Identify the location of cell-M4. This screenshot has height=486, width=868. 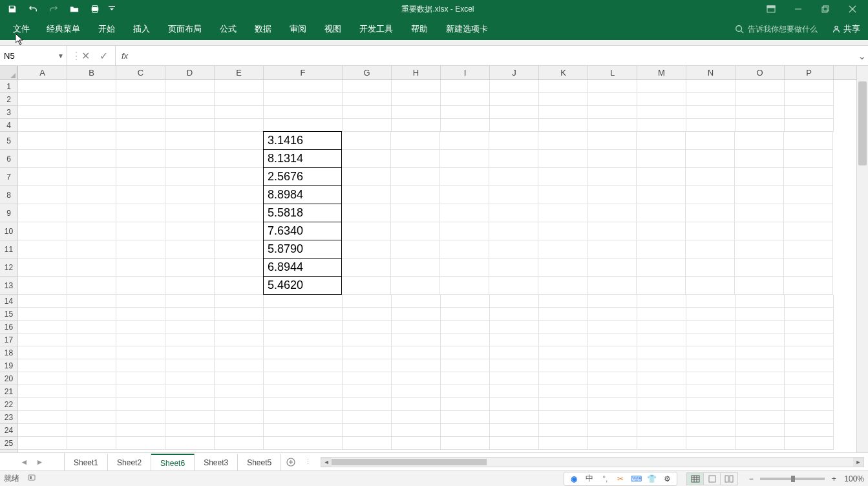
(662, 125).